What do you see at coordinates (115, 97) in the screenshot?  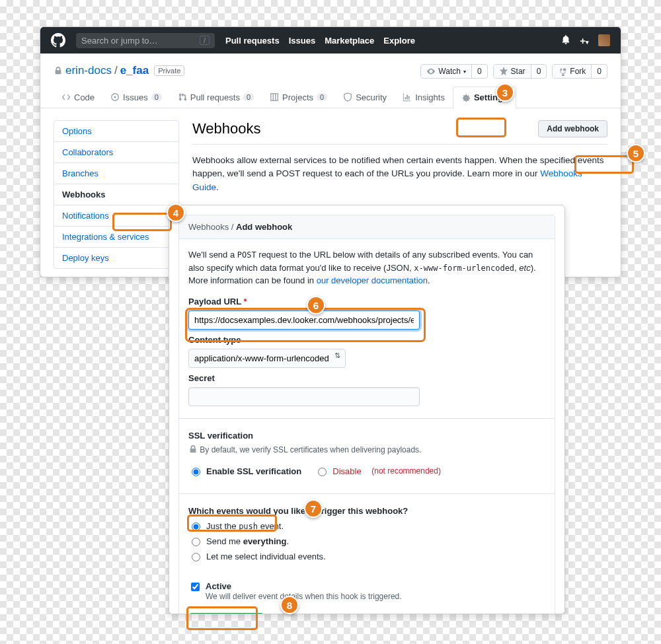 I see `issues-icon` at bounding box center [115, 97].